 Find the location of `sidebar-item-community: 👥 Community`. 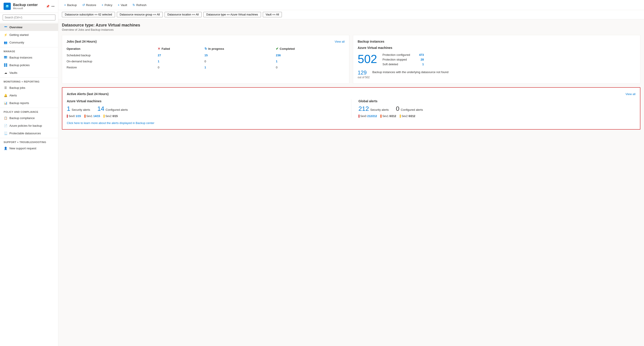

sidebar-item-community: 👥 Community is located at coordinates (29, 42).